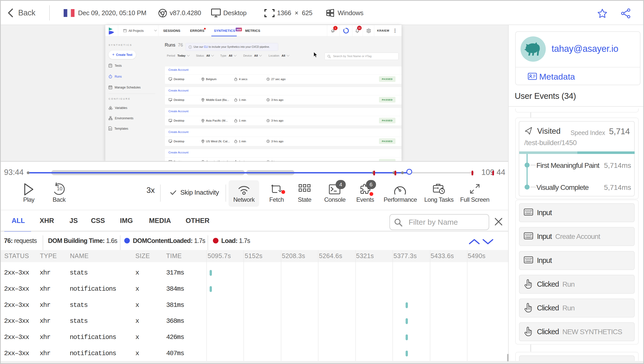  Describe the element at coordinates (60, 189) in the screenshot. I see `svg-text: 10` at that location.